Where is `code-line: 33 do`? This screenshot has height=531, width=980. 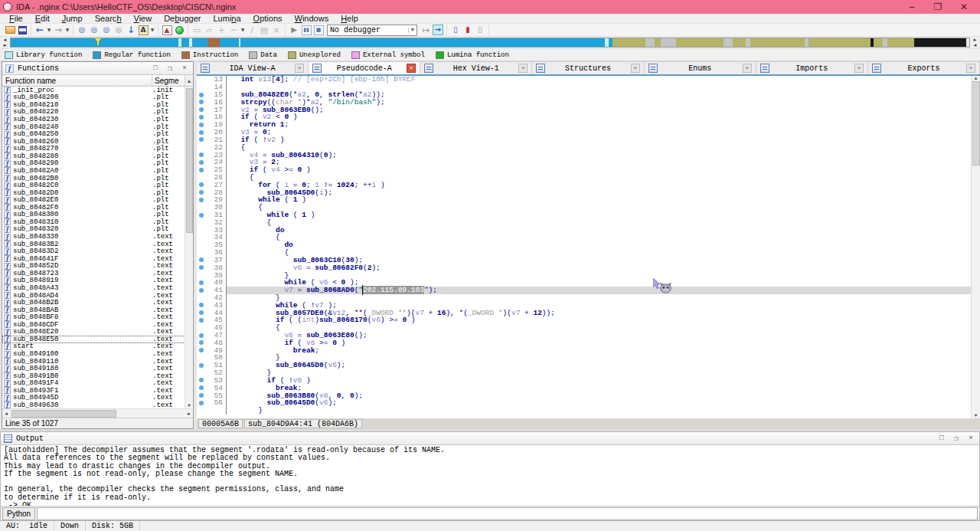 code-line: 33 do is located at coordinates (588, 230).